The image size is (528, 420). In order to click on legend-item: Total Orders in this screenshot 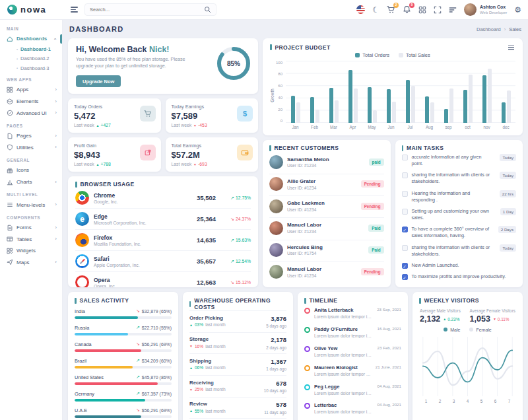, I will do `click(372, 55)`.